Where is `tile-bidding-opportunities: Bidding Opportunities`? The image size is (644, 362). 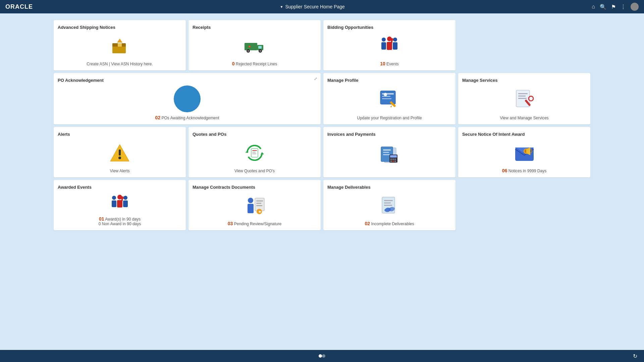 tile-bidding-opportunities: Bidding Opportunities is located at coordinates (389, 45).